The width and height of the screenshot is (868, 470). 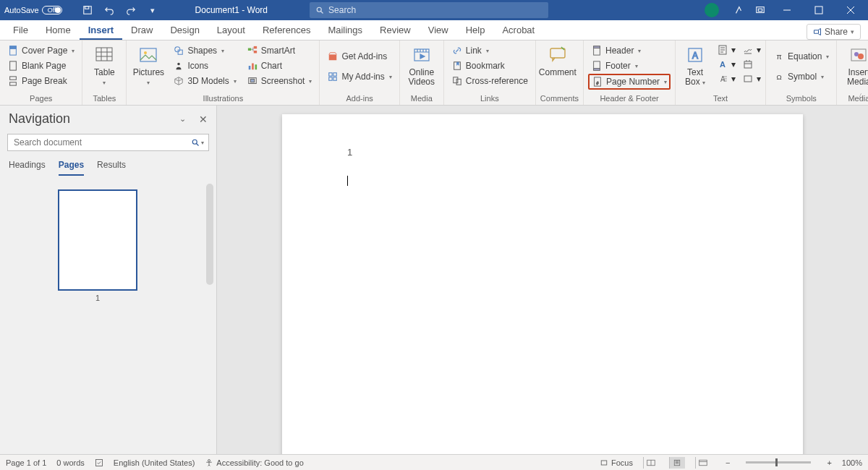 What do you see at coordinates (712, 10) in the screenshot?
I see `user-avatar` at bounding box center [712, 10].